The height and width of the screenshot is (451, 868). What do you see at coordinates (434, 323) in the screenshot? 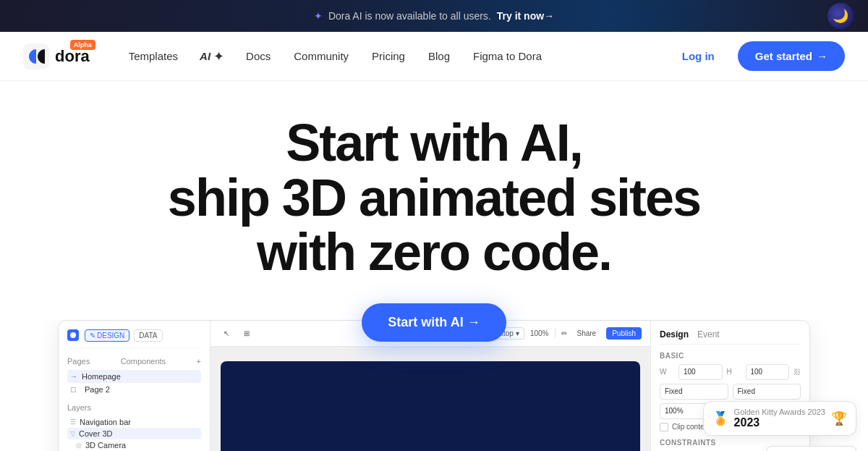
I see `hero-cta-area: Start with AI →` at bounding box center [434, 323].